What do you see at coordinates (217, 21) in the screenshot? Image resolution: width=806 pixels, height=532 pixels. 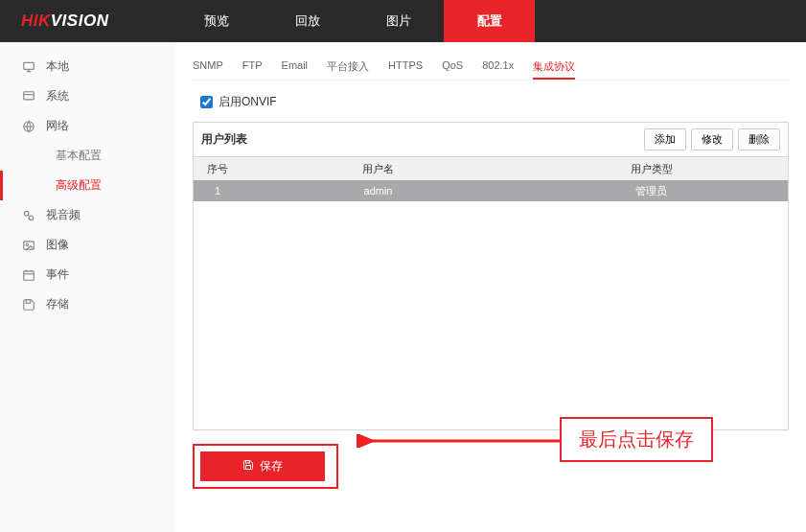 I see `nav-preview: 预览` at bounding box center [217, 21].